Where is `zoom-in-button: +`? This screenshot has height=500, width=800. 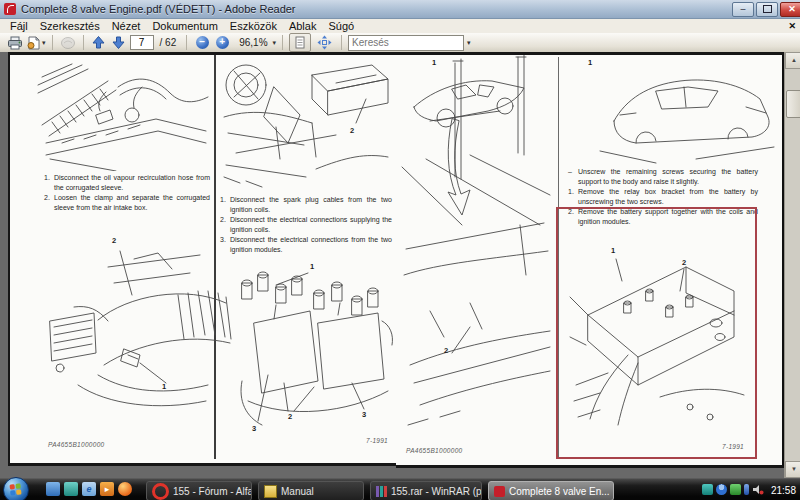 zoom-in-button: + is located at coordinates (222, 42).